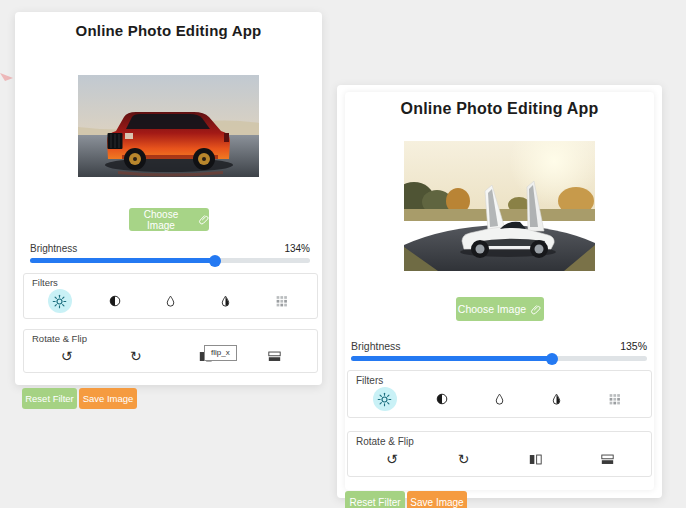 The width and height of the screenshot is (686, 508). Describe the element at coordinates (535, 459) in the screenshot. I see `flip-horizontal-button` at that location.